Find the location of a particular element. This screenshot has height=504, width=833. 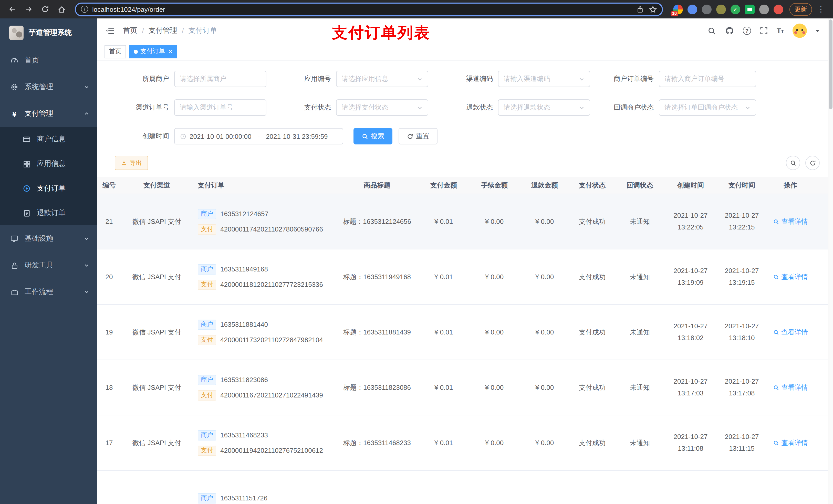

table-row: 21 微信 JSAPI 支付 商户 1635312124657 支付 42000… is located at coordinates (462, 222).